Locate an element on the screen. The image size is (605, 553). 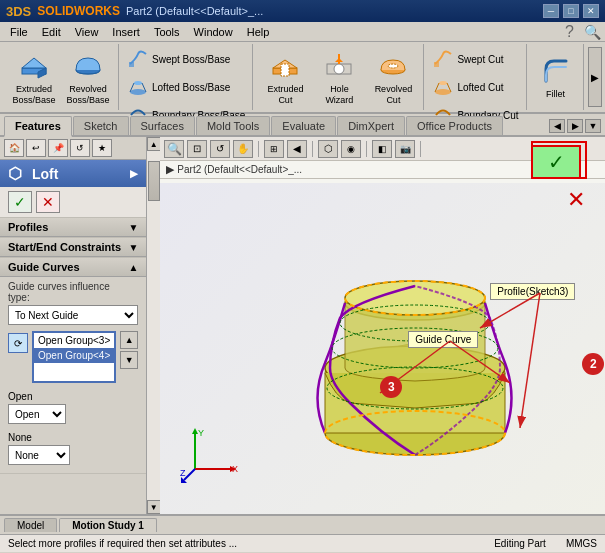
search-icon: 🔍 is located at coordinates (592, 32).